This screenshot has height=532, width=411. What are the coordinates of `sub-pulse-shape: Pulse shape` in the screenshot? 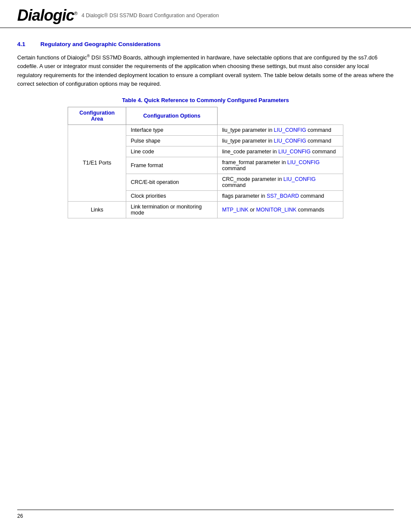 It's located at (172, 140).